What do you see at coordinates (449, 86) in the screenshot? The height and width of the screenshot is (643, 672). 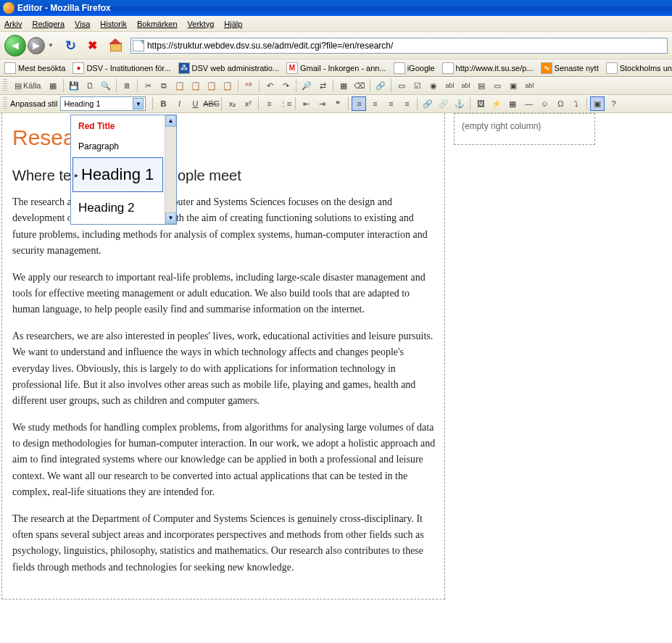 I see `textfield-button: abl` at bounding box center [449, 86].